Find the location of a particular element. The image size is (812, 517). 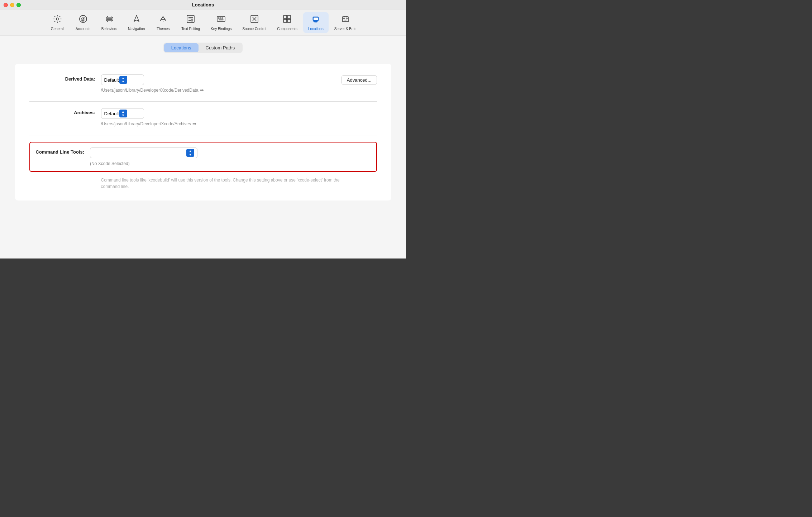

archives-label: Archives: is located at coordinates (65, 112).